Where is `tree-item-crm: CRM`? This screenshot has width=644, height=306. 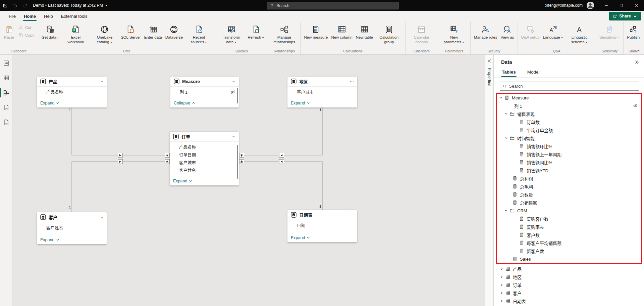
tree-item-crm: CRM is located at coordinates (569, 211).